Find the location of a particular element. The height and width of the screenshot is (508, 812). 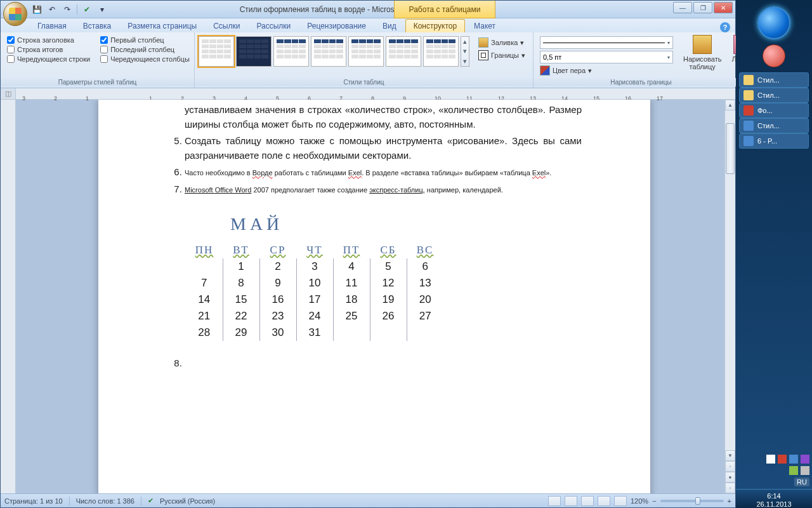

vertical-ruler is located at coordinates (8, 297).